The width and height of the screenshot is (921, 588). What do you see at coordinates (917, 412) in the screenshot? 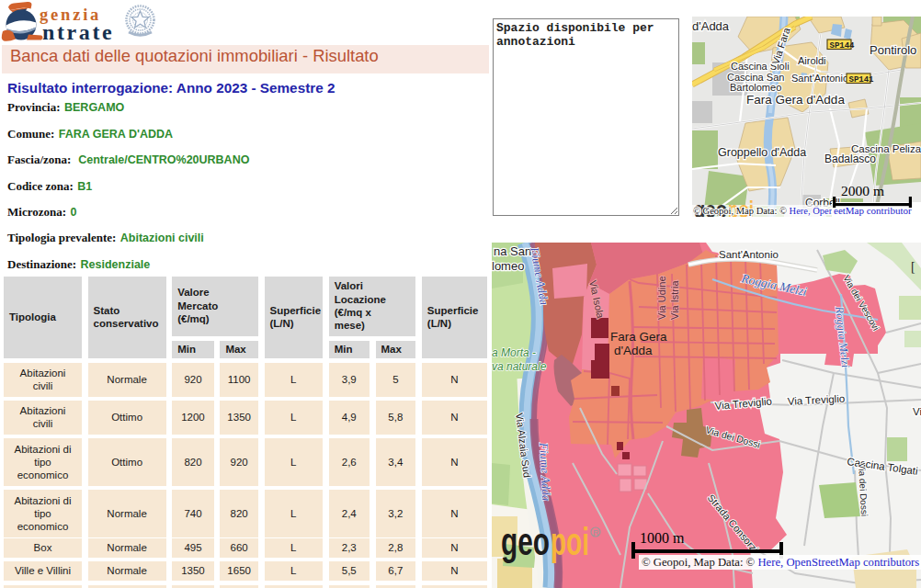
I see `svg-text: Vi` at bounding box center [917, 412].